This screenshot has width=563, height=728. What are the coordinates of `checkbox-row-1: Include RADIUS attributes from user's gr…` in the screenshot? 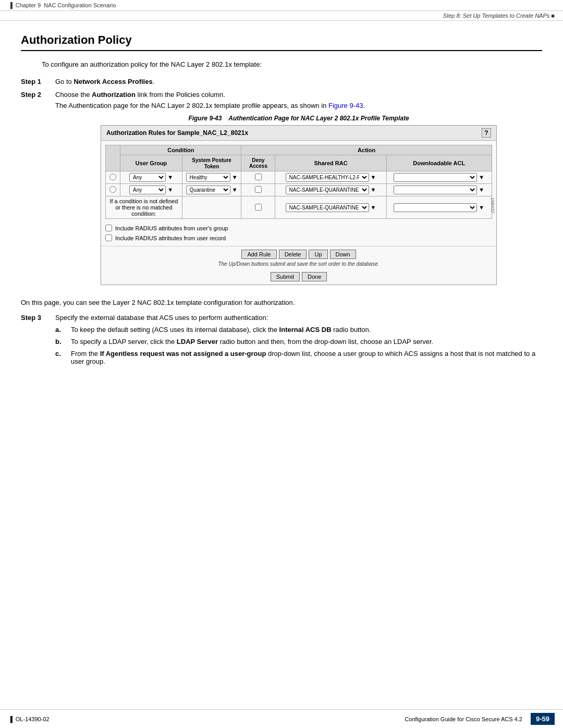 It's located at (299, 228).